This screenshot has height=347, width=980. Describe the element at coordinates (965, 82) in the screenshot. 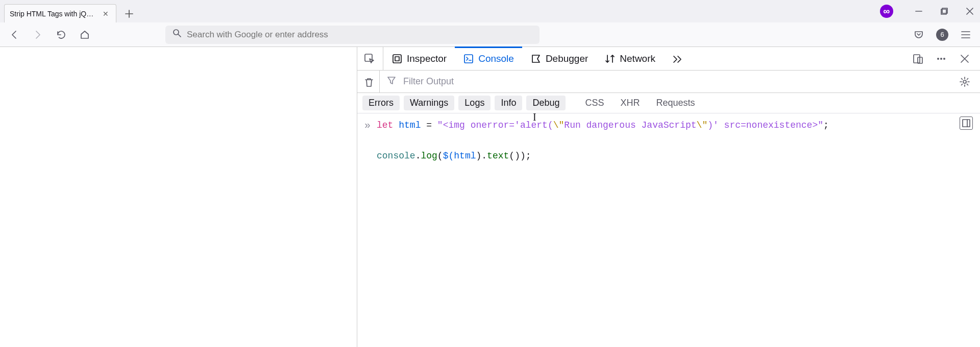

I see `console-settings-icon` at that location.